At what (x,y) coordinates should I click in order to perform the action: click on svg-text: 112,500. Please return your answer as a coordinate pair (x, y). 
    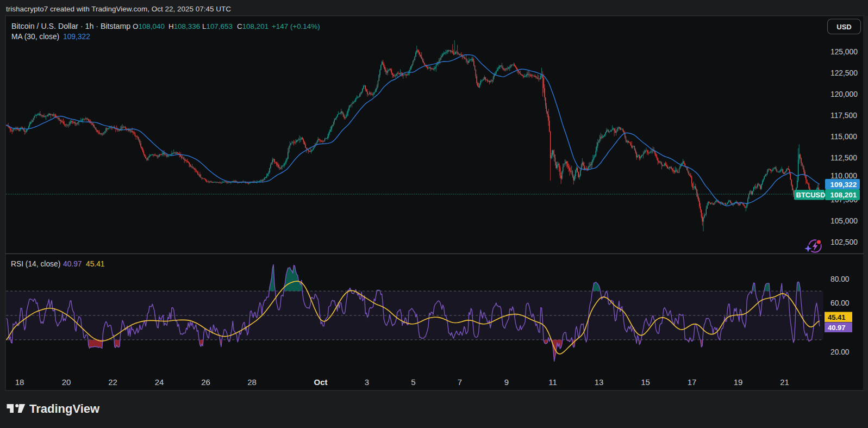
    Looking at the image, I should click on (844, 158).